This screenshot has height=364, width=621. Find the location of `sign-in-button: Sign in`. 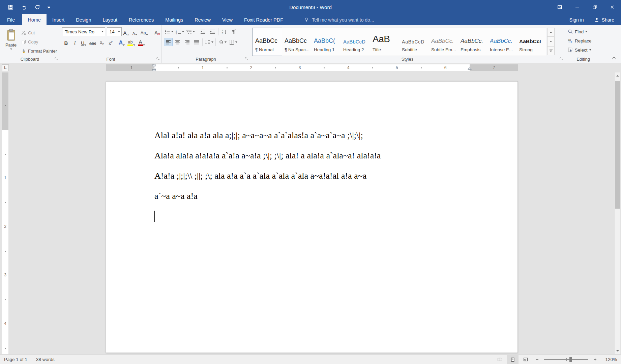

sign-in-button: Sign in is located at coordinates (576, 20).